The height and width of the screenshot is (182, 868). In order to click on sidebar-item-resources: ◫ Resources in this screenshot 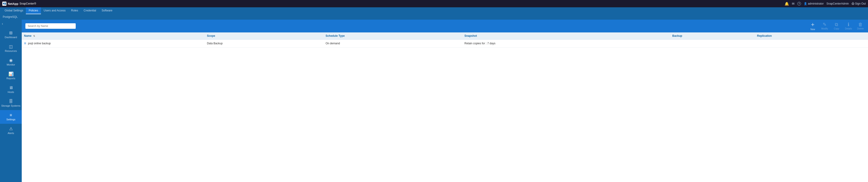, I will do `click(11, 48)`.